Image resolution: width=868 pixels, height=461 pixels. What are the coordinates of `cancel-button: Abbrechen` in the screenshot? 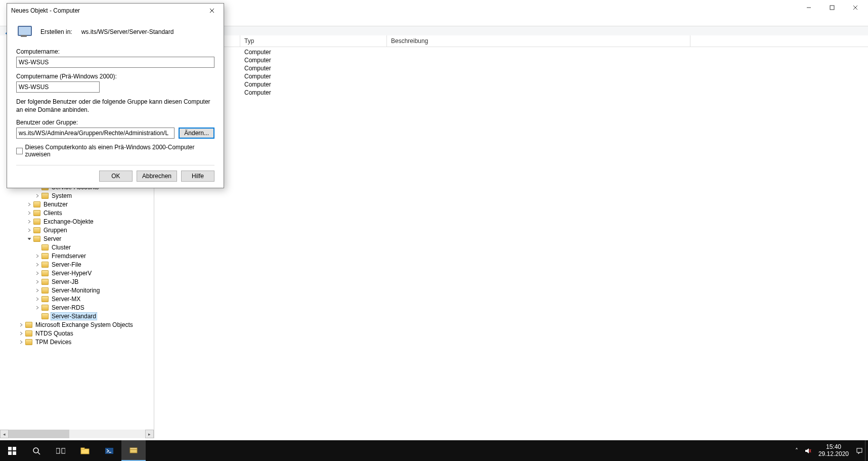 It's located at (157, 176).